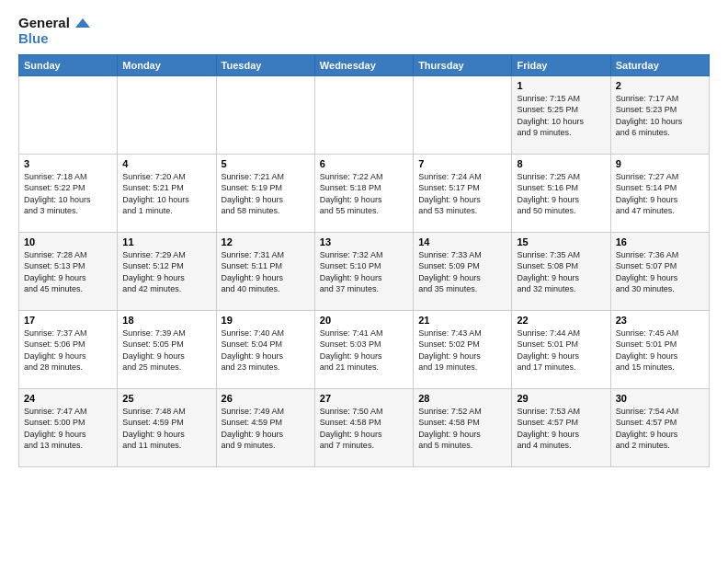 The image size is (728, 563). Describe the element at coordinates (364, 350) in the screenshot. I see `calendar-week-row: 17Sunrise: 7:37 AM Sunset: 5:06 PM Dayli…` at that location.